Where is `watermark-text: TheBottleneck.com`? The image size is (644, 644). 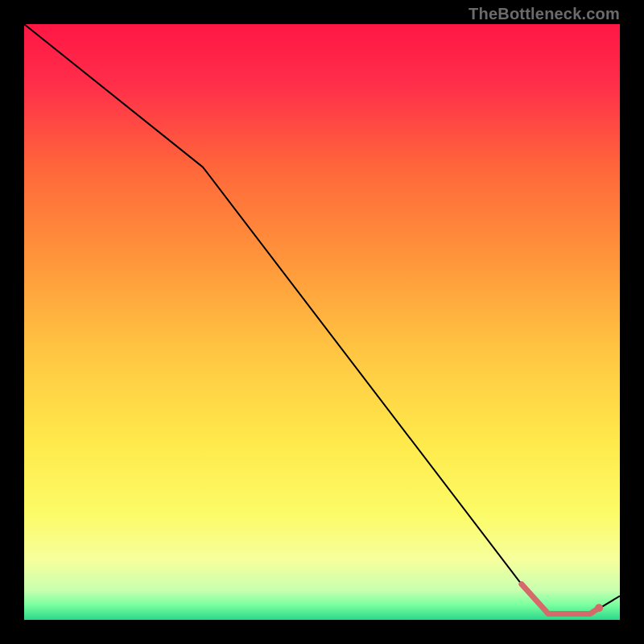 watermark-text: TheBottleneck.com is located at coordinates (544, 14).